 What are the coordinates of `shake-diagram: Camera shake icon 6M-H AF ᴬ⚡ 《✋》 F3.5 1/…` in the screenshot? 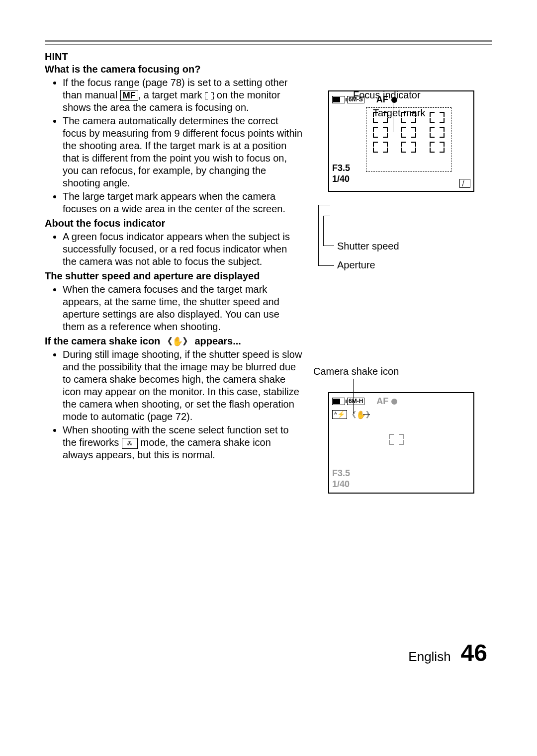 It's located at (403, 429).